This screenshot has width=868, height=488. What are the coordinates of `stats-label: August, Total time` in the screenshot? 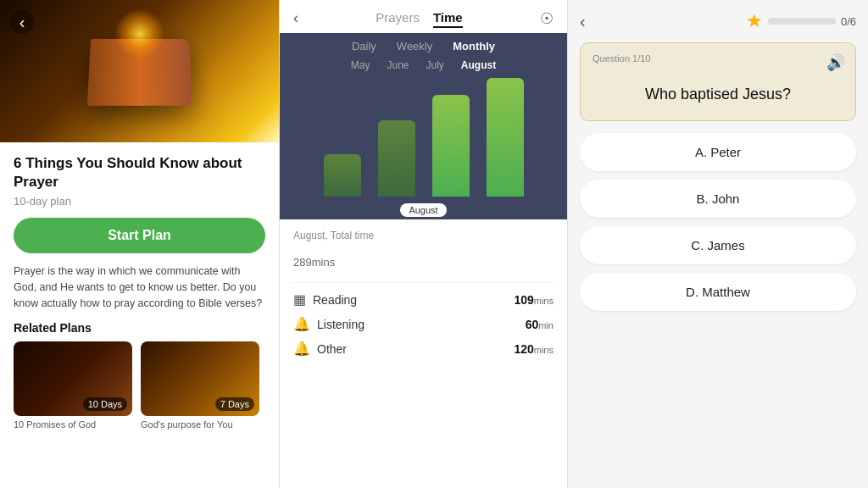 It's located at (424, 236).